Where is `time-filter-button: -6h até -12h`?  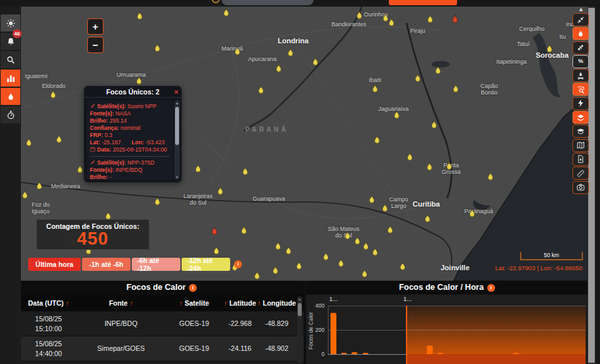 time-filter-button: -6h até -12h is located at coordinates (156, 264).